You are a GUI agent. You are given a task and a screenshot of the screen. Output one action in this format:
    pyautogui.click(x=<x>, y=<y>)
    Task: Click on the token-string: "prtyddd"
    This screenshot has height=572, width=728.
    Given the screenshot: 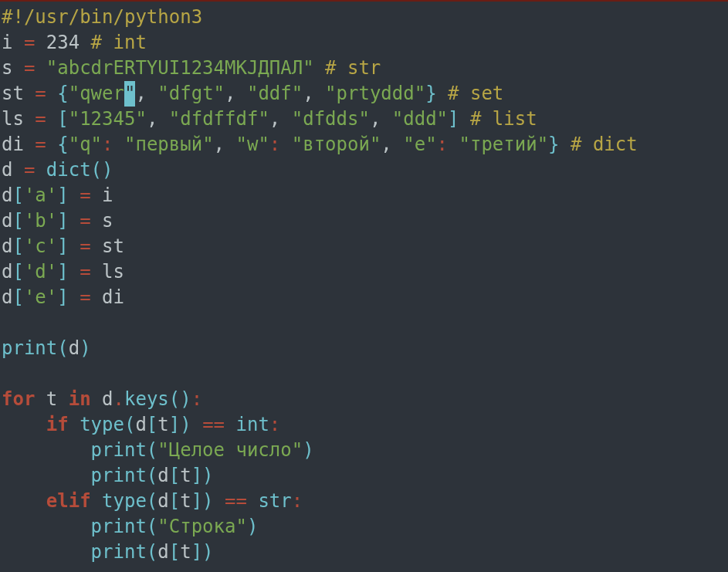 What is the action you would take?
    pyautogui.click(x=375, y=93)
    